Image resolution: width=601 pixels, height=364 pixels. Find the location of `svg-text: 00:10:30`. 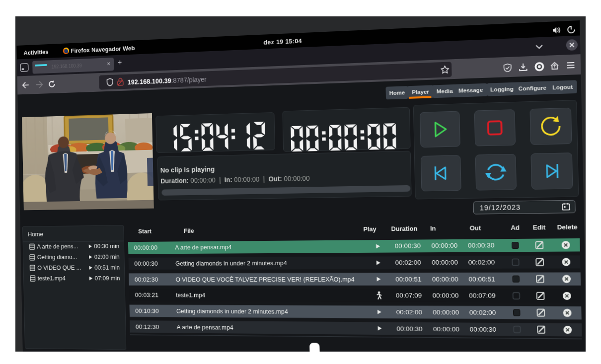

svg-text: 00:10:30 is located at coordinates (147, 311).